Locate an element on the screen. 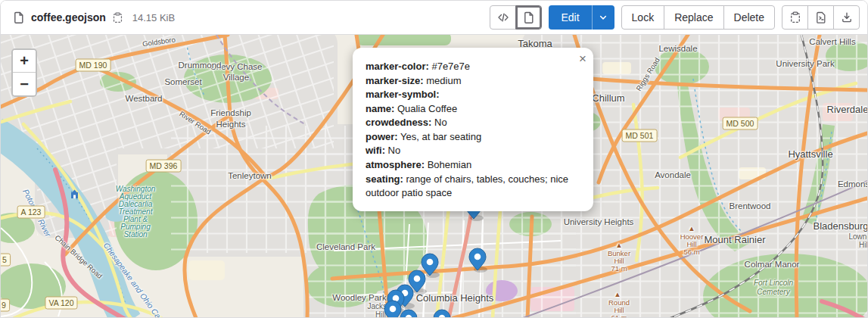  file-header: coffee.geojson 14.15 KiB is located at coordinates (434, 18).